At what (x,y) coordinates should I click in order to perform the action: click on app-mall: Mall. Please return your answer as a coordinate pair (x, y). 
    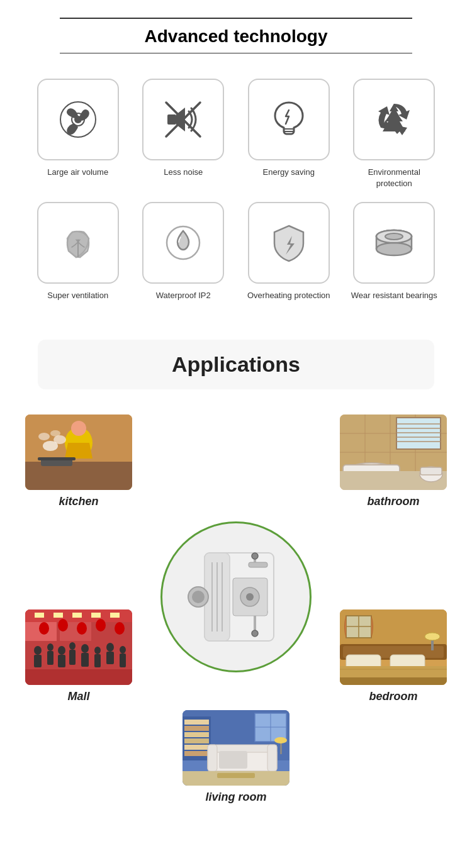
    Looking at the image, I should click on (79, 657).